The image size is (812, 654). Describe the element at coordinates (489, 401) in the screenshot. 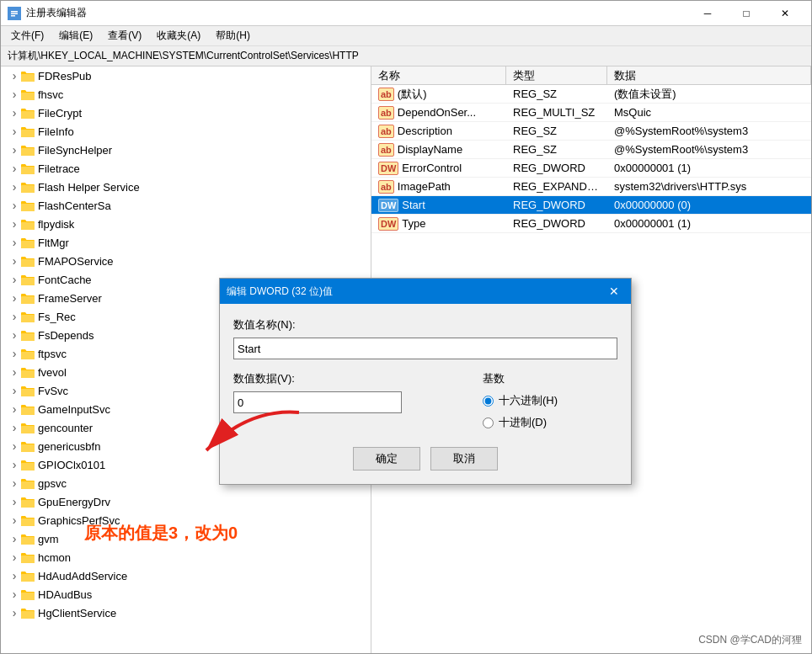

I see `radio-hex` at that location.